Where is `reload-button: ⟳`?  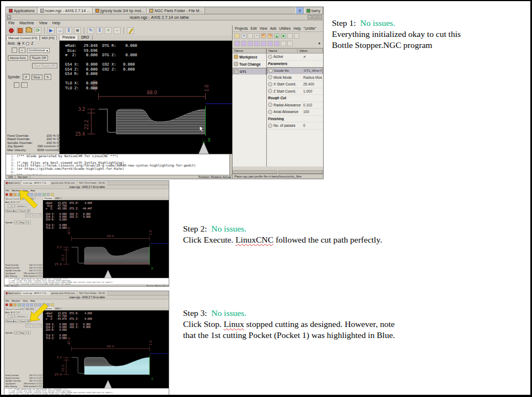 reload-button: ⟳ is located at coordinates (37, 31).